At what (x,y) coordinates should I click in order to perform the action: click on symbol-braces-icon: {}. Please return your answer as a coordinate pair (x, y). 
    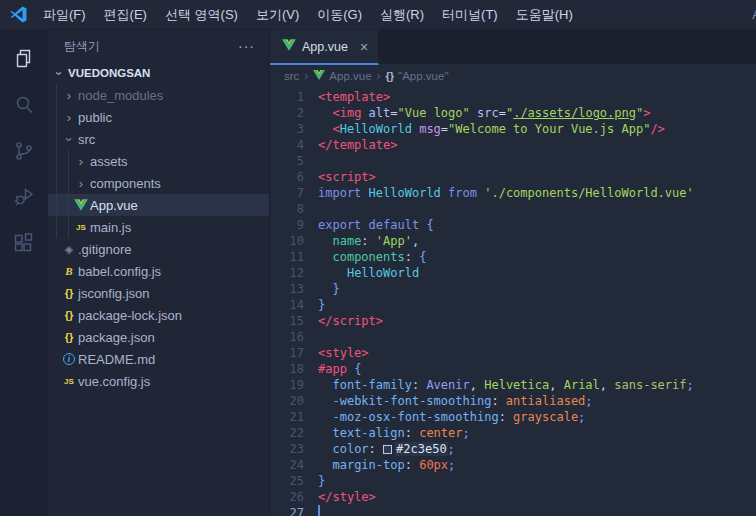
    Looking at the image, I should click on (390, 76).